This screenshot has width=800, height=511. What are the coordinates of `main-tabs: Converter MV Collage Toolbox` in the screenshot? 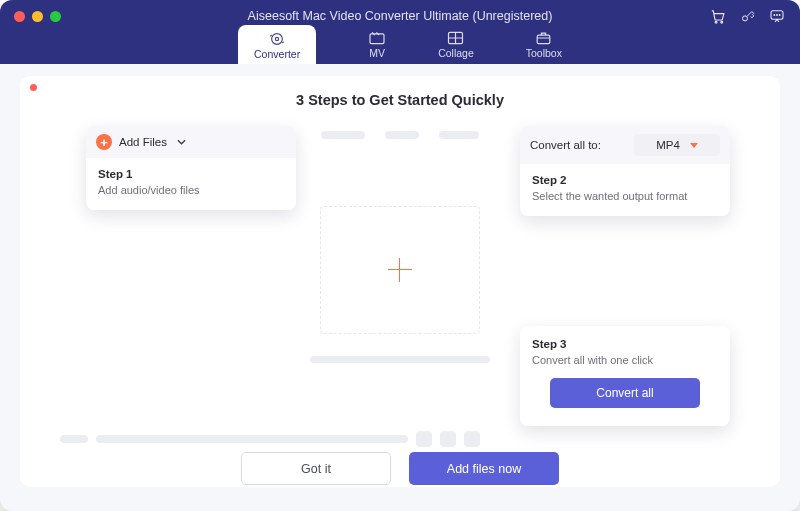 It's located at (400, 46).